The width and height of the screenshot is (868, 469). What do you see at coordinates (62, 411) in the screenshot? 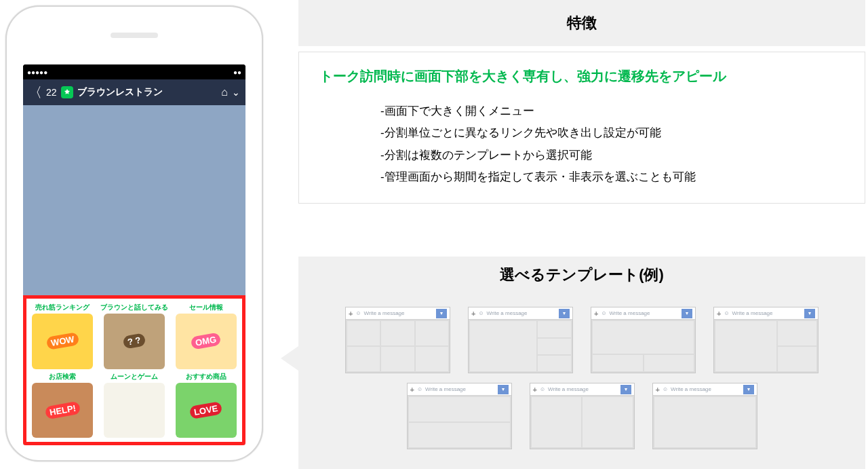
I see `rich-menu-thumb: HELP!` at bounding box center [62, 411].